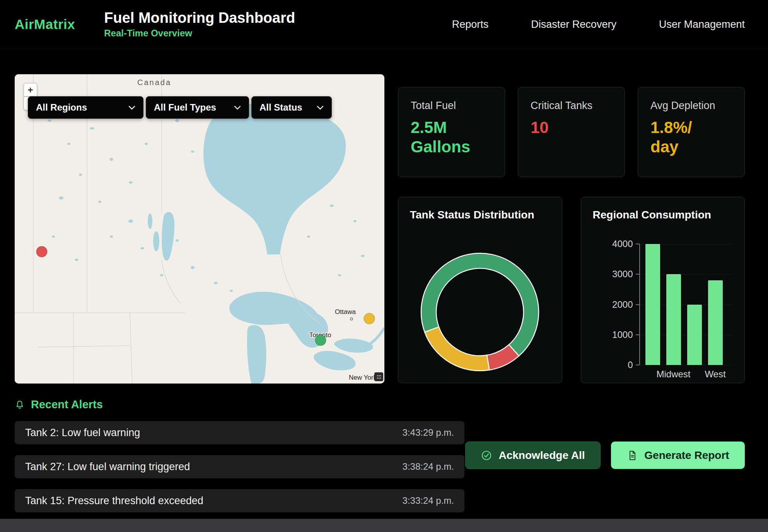  I want to click on map-filters: All Regions All Fuel Types All Status, so click(180, 107).